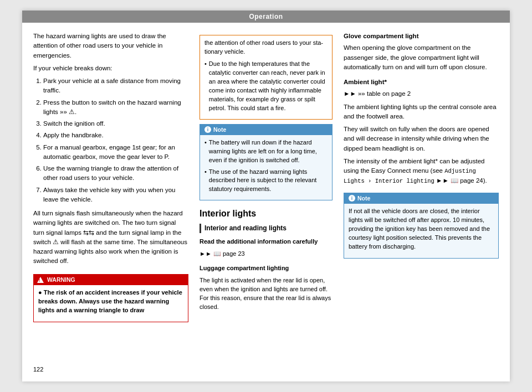 This screenshot has width=532, height=392. I want to click on steps-list: Park your vehicle at a safe distance fro…, so click(111, 141).